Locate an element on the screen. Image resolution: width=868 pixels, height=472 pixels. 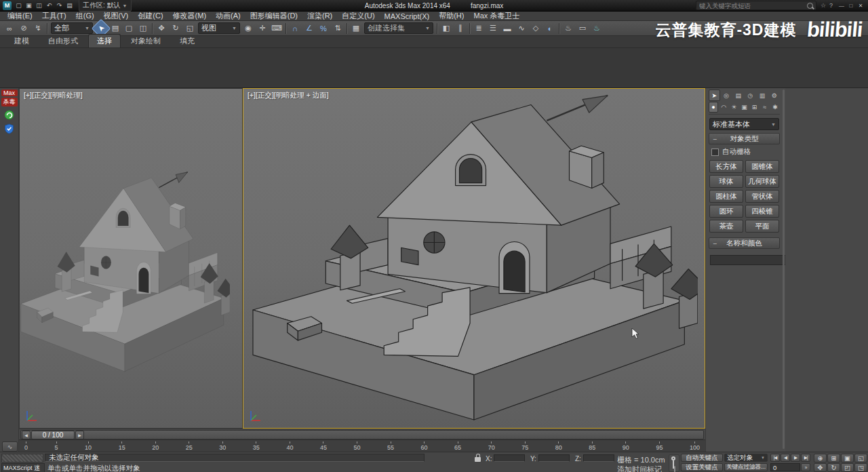
name-color-rollout: − 名称和颜色 is located at coordinates (745, 243).